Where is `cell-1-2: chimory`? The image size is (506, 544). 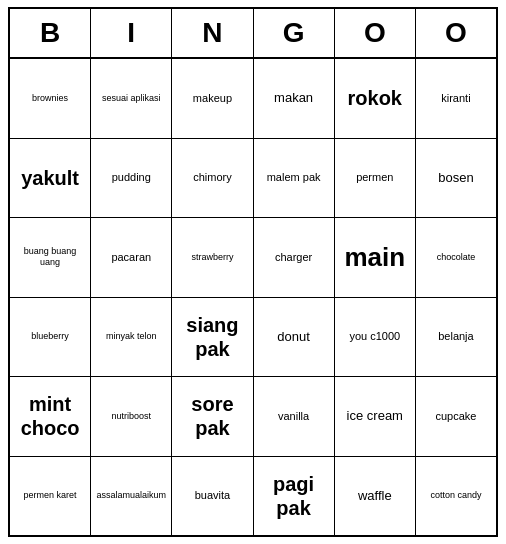
cell-1-2: chimory is located at coordinates (212, 178).